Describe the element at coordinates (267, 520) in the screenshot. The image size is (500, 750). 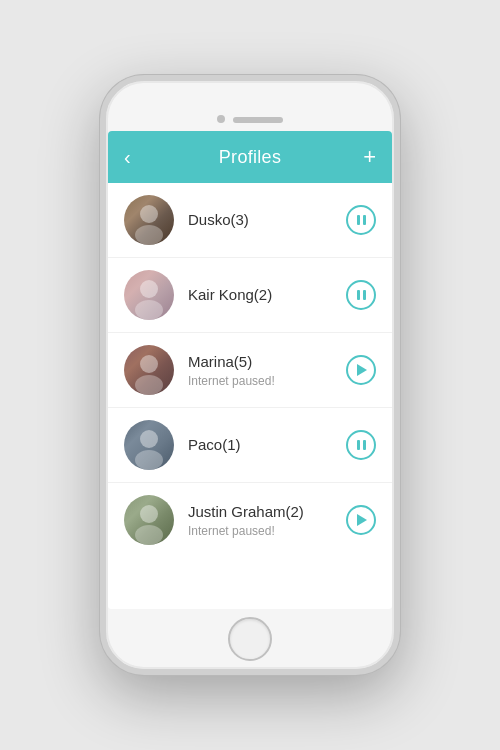
I see `profile-info-justin: Justin Graham(2)Internet paused!` at that location.